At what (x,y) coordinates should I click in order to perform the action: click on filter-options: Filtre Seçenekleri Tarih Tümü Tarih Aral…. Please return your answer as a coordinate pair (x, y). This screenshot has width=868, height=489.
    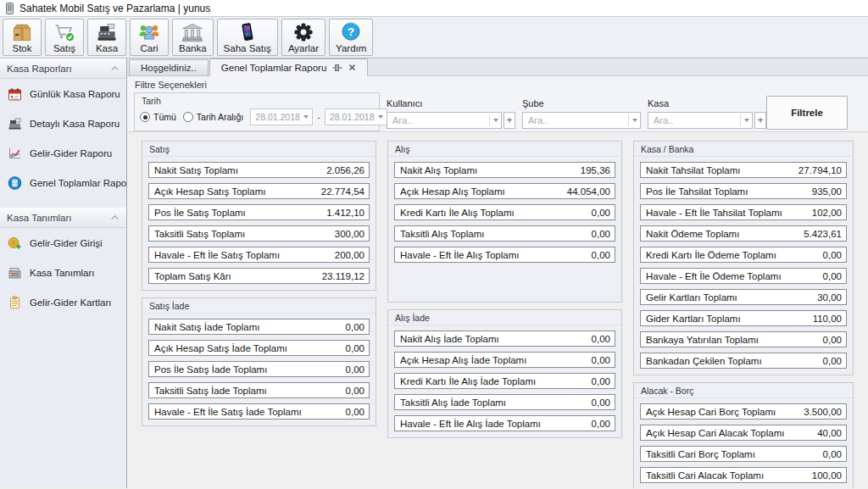
    Looking at the image, I should click on (498, 104).